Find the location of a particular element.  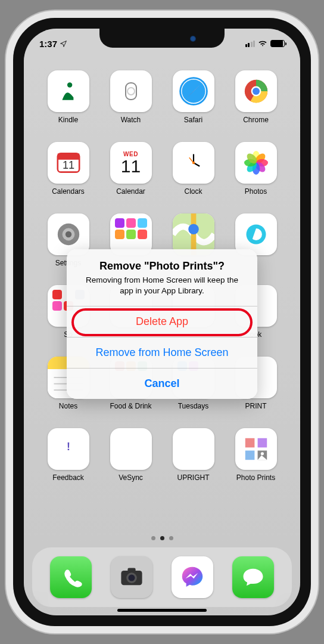

location-icon is located at coordinates (63, 44).